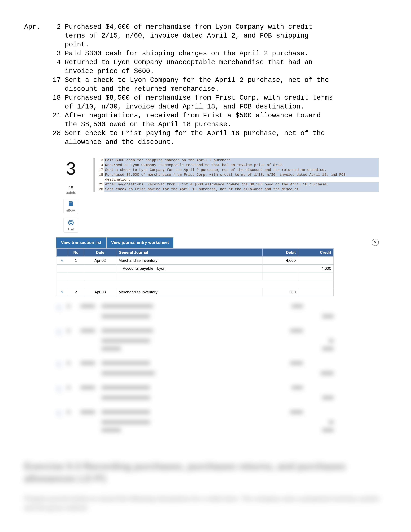 Image resolution: width=411 pixels, height=532 pixels. I want to click on close-icon: ✕, so click(375, 242).